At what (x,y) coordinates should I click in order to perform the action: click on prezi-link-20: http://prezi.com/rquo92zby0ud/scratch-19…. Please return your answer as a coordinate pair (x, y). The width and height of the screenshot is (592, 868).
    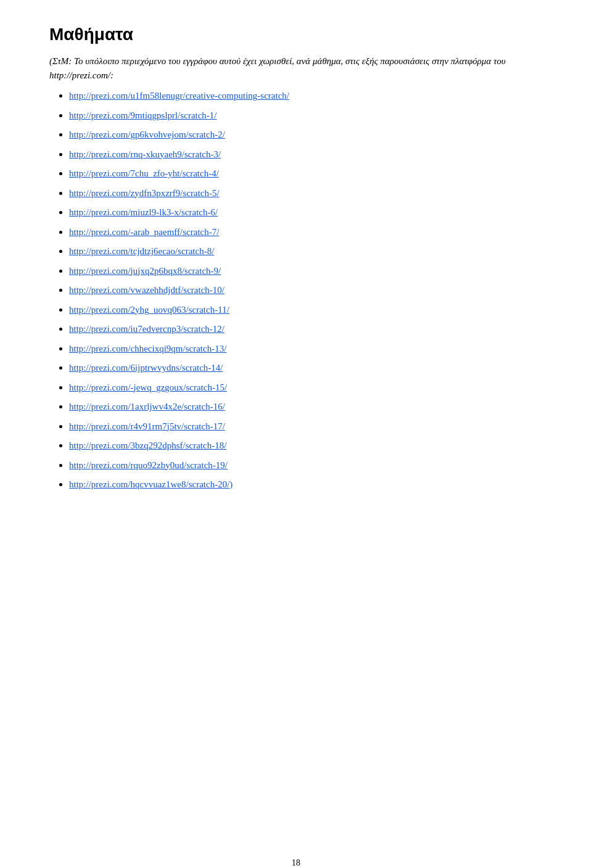
    Looking at the image, I should click on (148, 465).